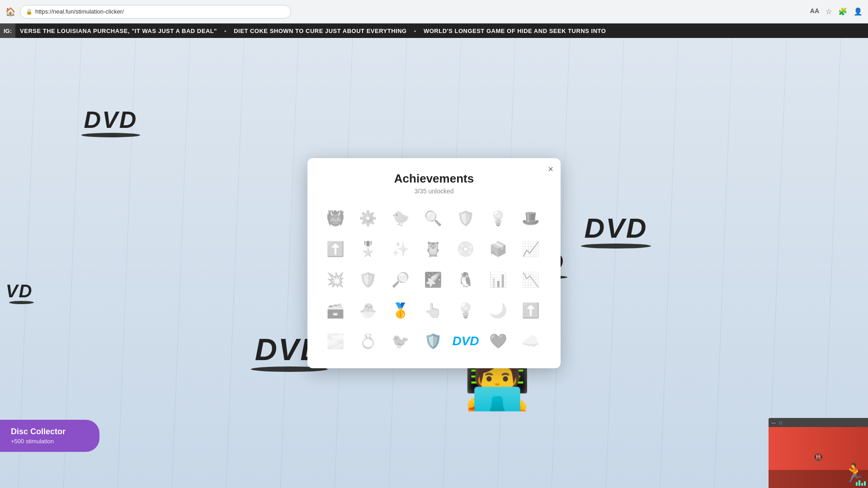  Describe the element at coordinates (433, 341) in the screenshot. I see `achievement-shield3: 🛡️` at that location.